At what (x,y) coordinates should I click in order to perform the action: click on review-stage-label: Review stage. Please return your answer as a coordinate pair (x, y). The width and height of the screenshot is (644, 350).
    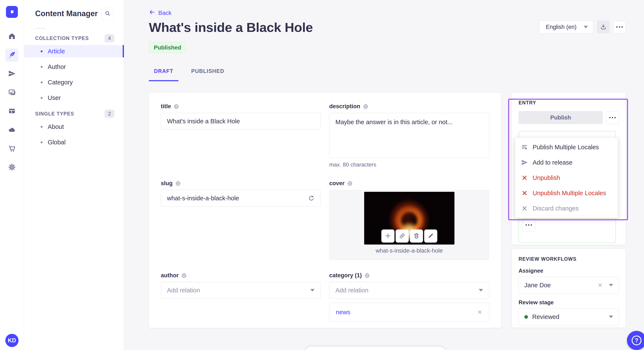
    Looking at the image, I should click on (568, 303).